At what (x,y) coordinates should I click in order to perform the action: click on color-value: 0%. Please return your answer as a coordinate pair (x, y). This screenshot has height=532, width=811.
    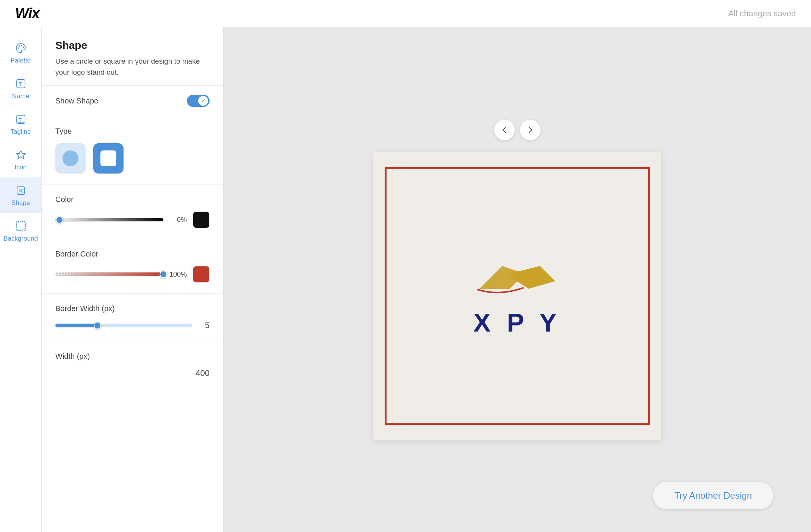
    Looking at the image, I should click on (178, 220).